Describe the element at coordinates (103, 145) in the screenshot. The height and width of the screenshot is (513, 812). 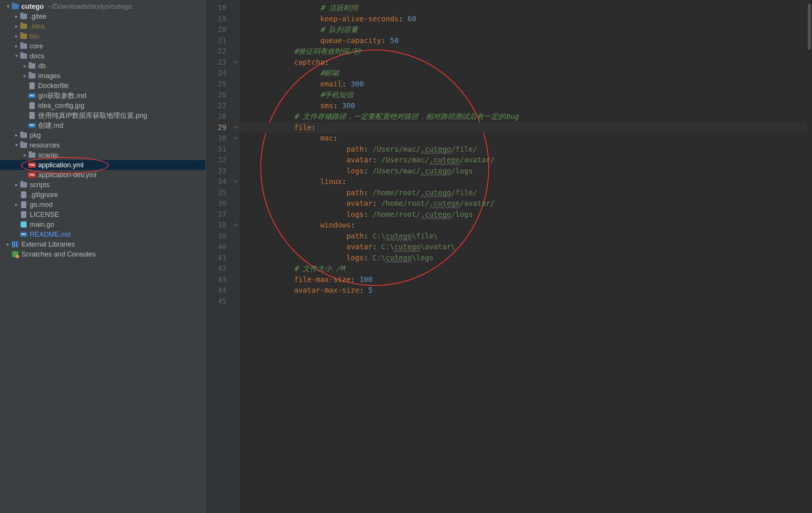
I see `tree-item-resources: ▾resources` at that location.